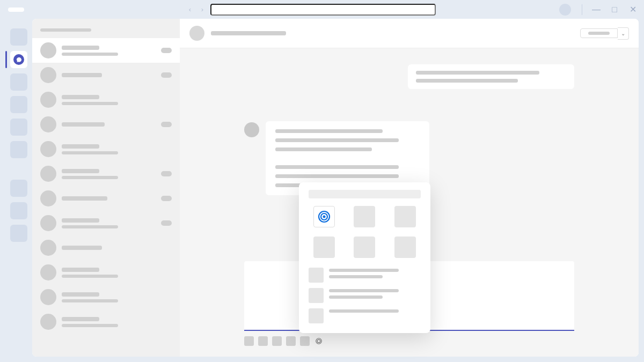  Describe the element at coordinates (16, 10) in the screenshot. I see `app-menu-button` at that location.